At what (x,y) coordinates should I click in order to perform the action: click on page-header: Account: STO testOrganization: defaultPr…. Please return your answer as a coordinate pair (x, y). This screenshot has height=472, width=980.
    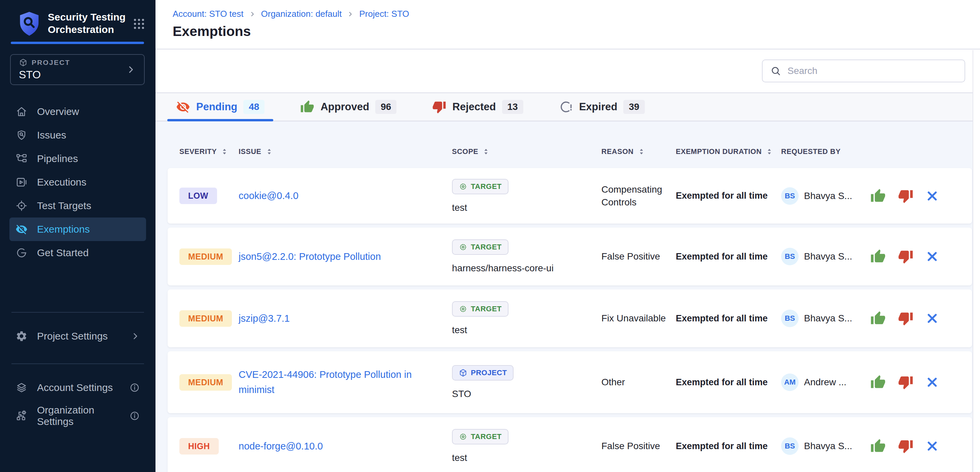
    Looking at the image, I should click on (568, 25).